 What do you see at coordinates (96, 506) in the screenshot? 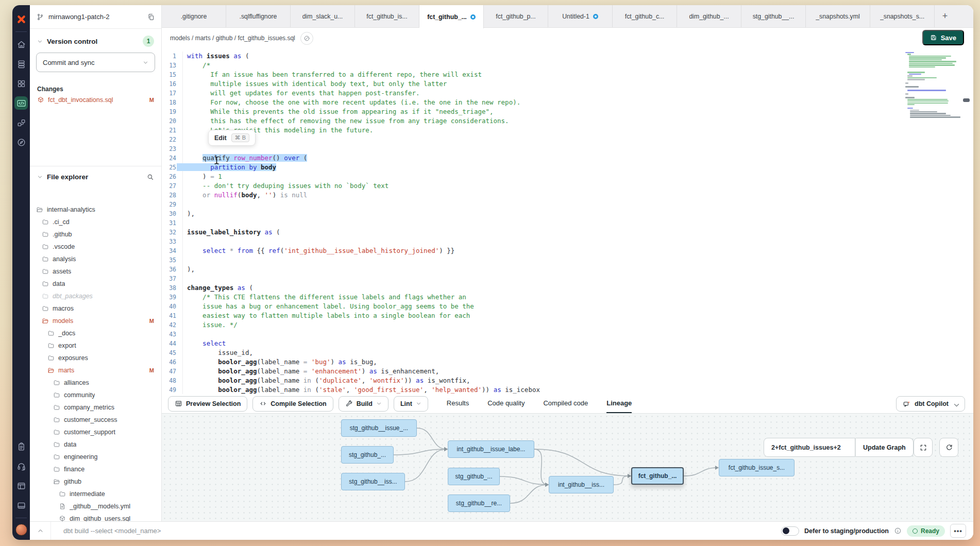
I see `tree-item: _github__models.yml` at bounding box center [96, 506].